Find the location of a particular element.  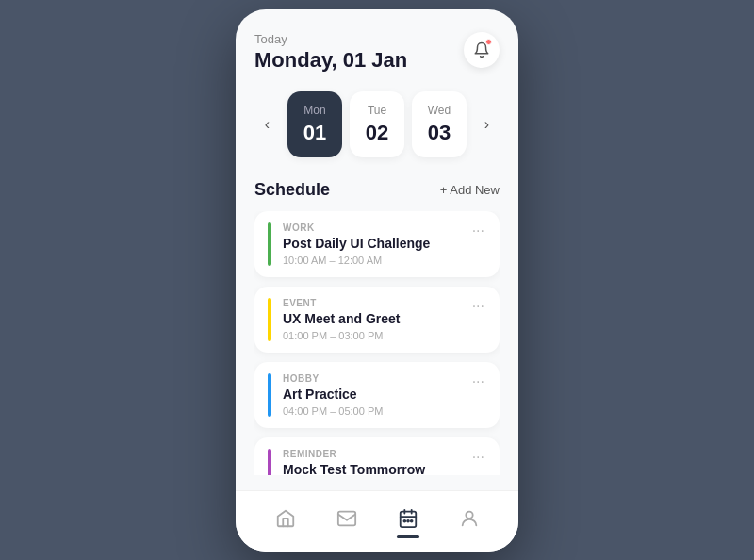

event-menu-button: ··· is located at coordinates (479, 306).